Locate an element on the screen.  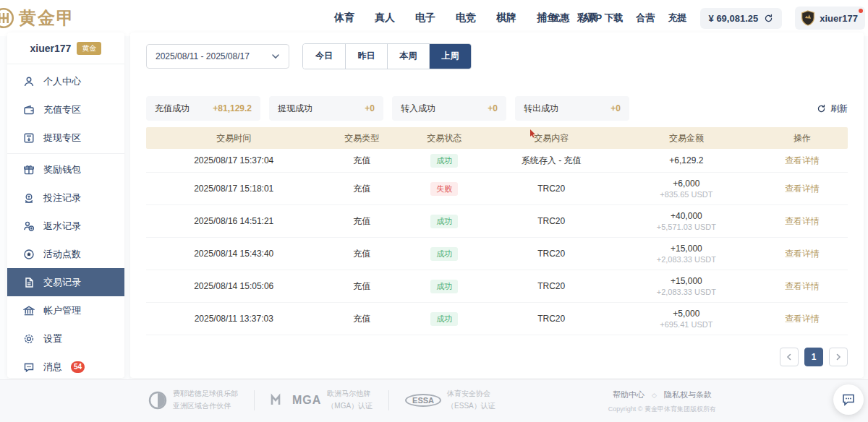
col-status: 交易状态 is located at coordinates (444, 139).